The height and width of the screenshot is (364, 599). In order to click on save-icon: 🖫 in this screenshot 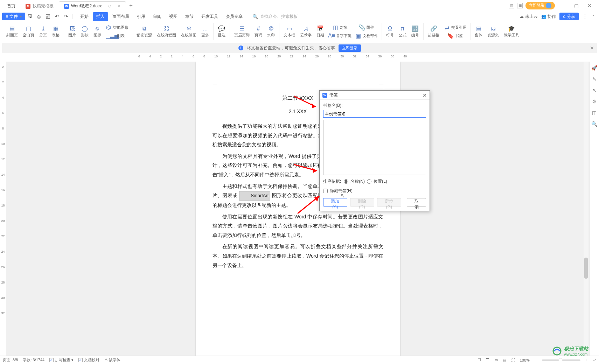, I will do `click(30, 16)`.